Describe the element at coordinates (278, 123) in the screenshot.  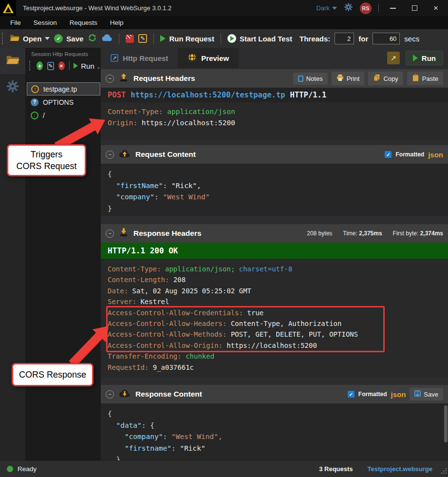
I see `header-line: Origin: https://localhost:5200` at that location.